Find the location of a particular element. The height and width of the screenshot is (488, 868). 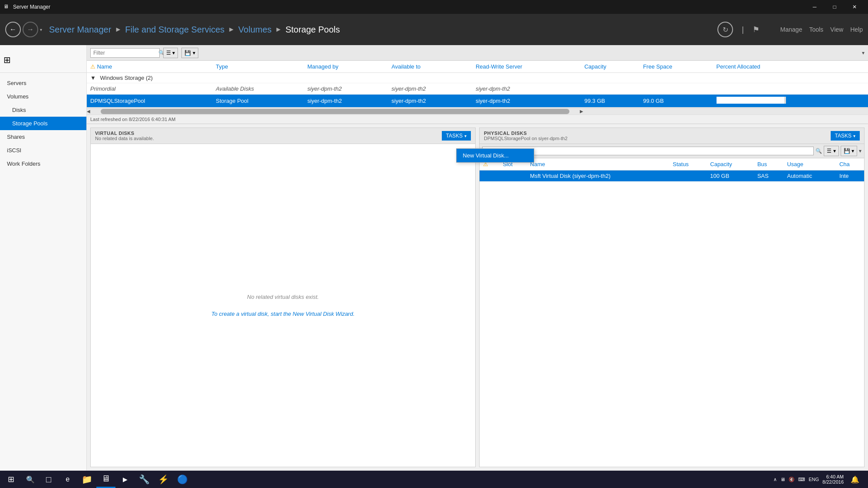

sidebar-item-shares: Shares is located at coordinates (43, 137).